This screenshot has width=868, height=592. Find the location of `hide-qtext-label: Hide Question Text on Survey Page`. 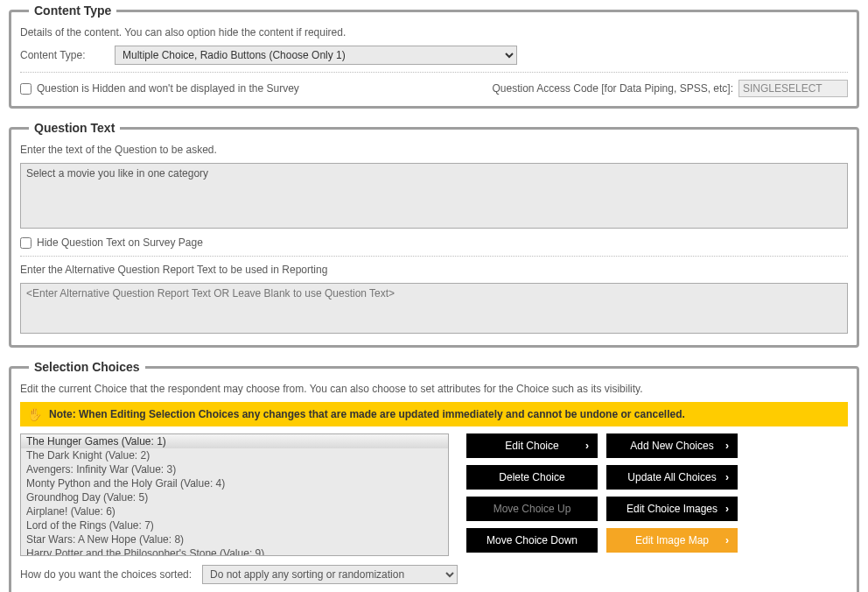

hide-qtext-label: Hide Question Text on Survey Page is located at coordinates (434, 243).